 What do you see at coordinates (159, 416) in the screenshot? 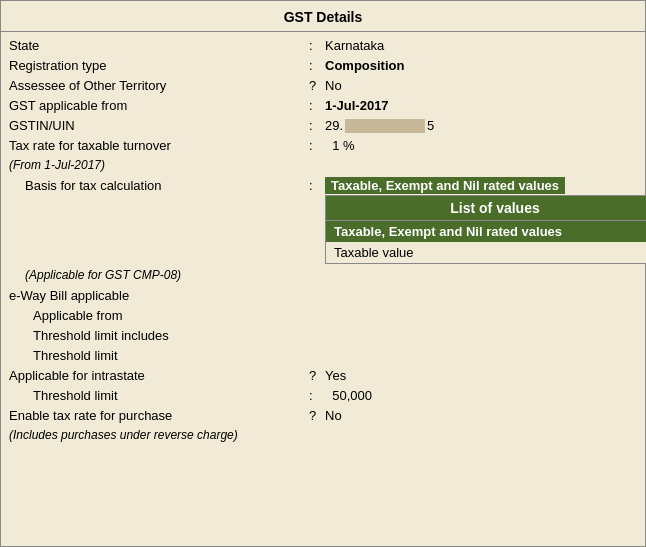
I see `enable-tax-label: Enable tax rate for purchase` at bounding box center [159, 416].